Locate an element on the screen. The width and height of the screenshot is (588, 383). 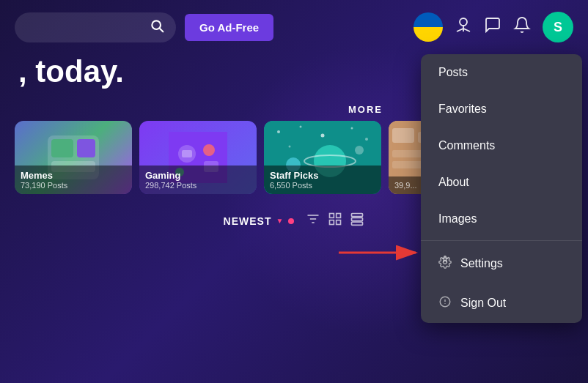
menu-item-favorites: Favorites is located at coordinates (501, 109).